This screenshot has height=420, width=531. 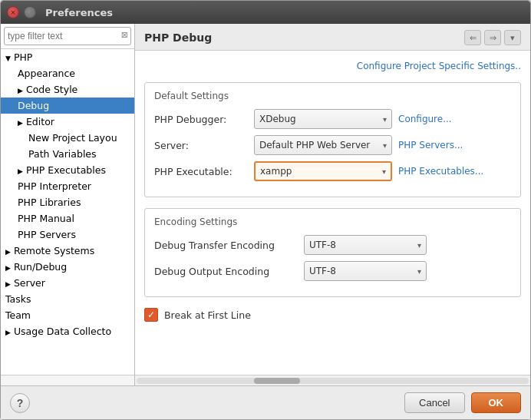 I want to click on minimize-button, so click(x=30, y=12).